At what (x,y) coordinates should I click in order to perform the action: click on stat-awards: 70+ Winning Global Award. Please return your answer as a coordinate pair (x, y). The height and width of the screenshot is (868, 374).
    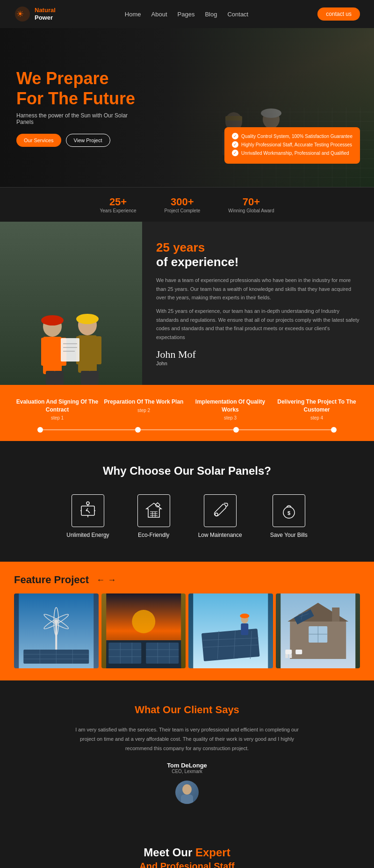
    Looking at the image, I should click on (251, 205).